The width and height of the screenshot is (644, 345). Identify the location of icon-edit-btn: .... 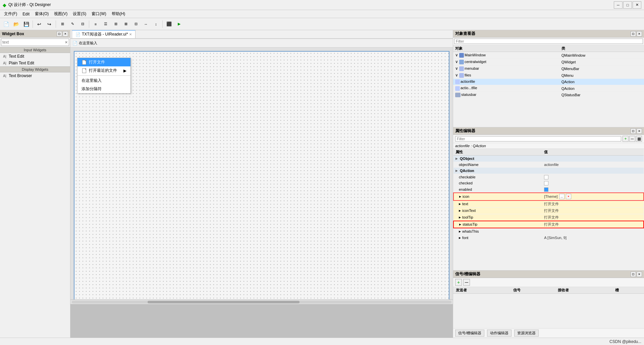
(562, 196).